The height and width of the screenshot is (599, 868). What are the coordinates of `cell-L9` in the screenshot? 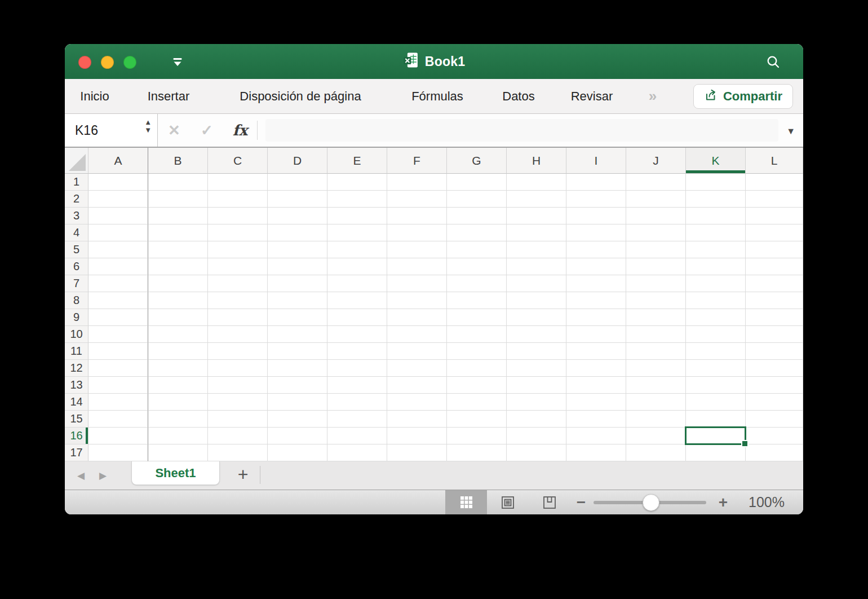 It's located at (774, 318).